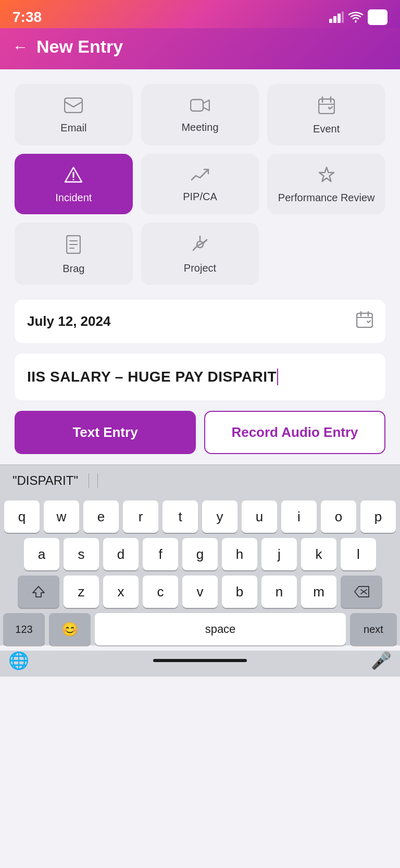 This screenshot has height=868, width=400. Describe the element at coordinates (319, 592) in the screenshot. I see `key-m: m` at that location.